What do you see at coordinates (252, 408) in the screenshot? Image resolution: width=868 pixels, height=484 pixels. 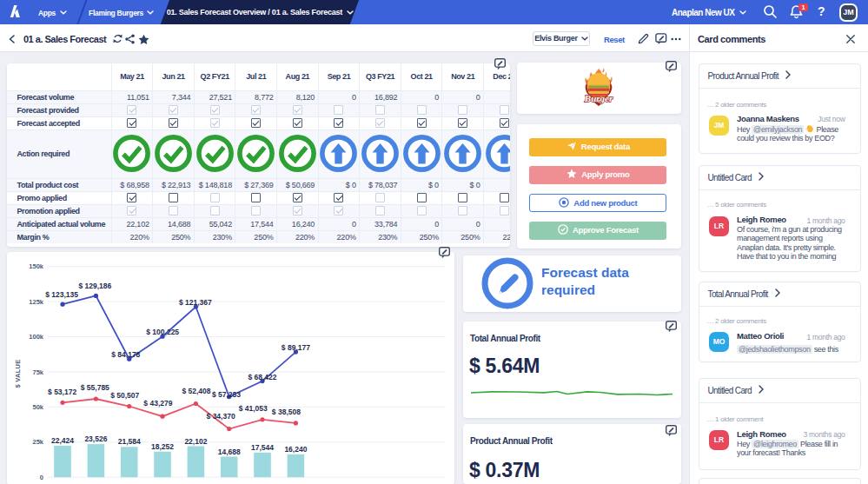 I see `svg-text: $ 41,053` at bounding box center [252, 408].